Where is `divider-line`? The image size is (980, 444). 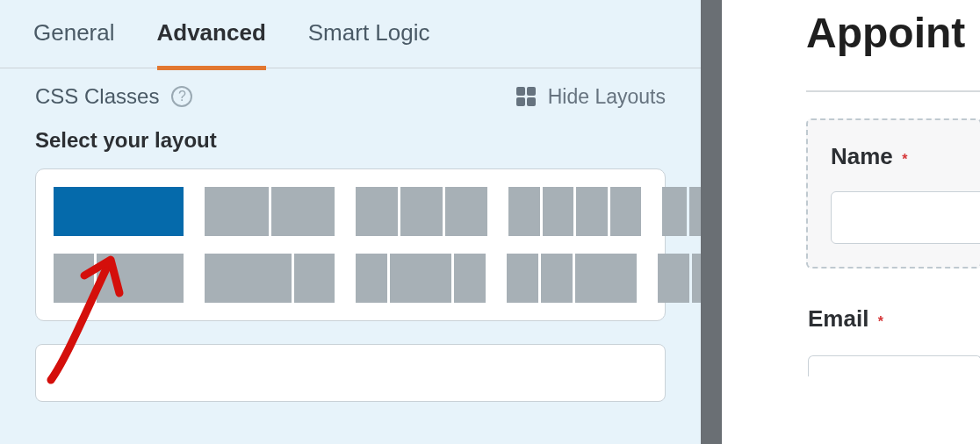 divider-line is located at coordinates (893, 91).